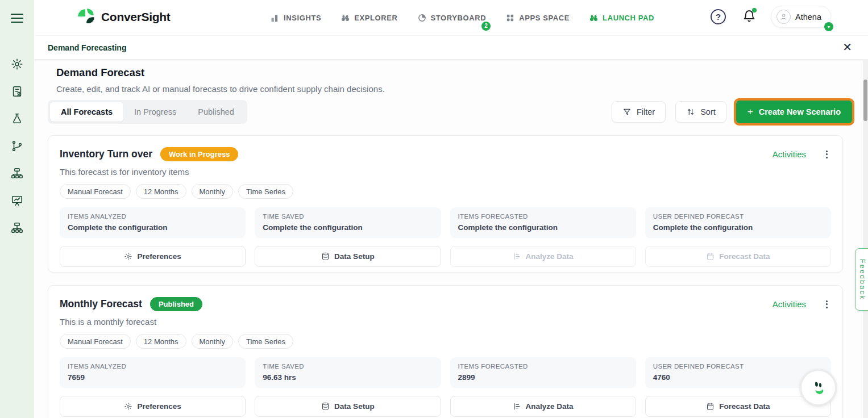  What do you see at coordinates (221, 89) in the screenshot?
I see `page-description: Create, edit, and track AI or manual for…` at bounding box center [221, 89].